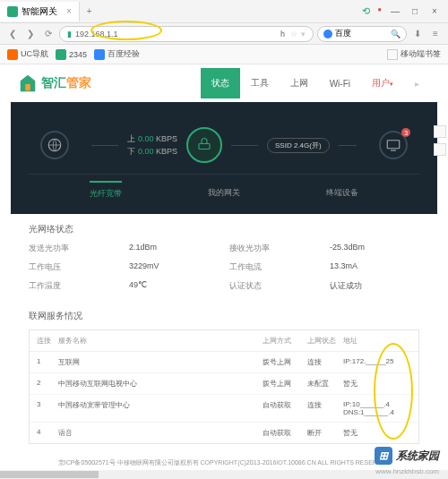 Image resolution: width=448 pixels, height=479 pixels. Describe the element at coordinates (224, 83) in the screenshot. I see `page-header: 智汇管家 状态 工具 上网 Wi-Fi 用户▾ ▸` at that location.